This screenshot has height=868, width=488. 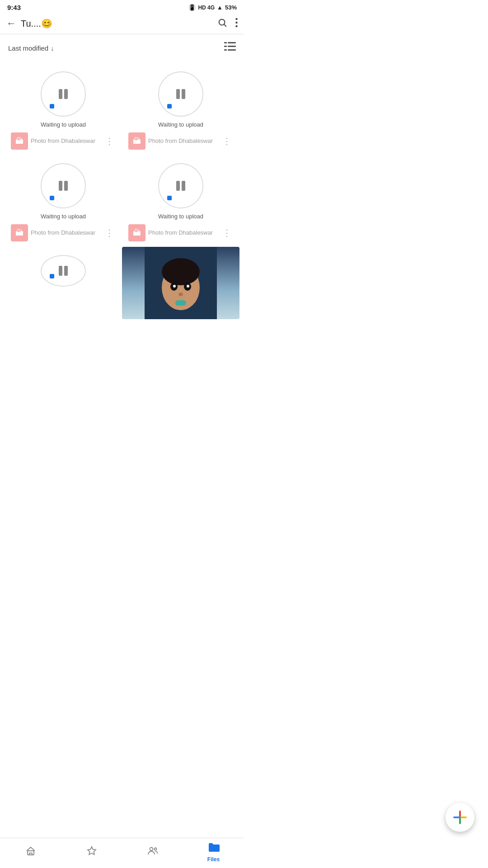 What do you see at coordinates (122, 24) in the screenshot?
I see `app-bar: ← Tu....😊` at bounding box center [122, 24].